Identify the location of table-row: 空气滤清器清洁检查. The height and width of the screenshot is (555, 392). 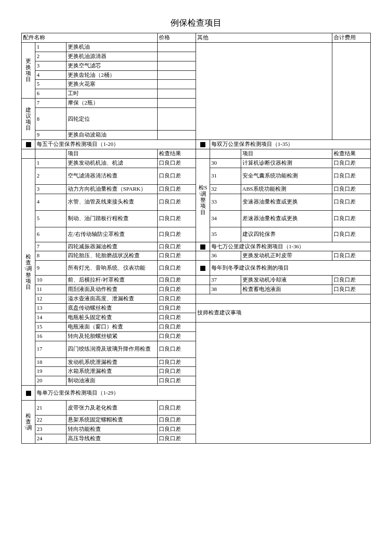
(112, 176).